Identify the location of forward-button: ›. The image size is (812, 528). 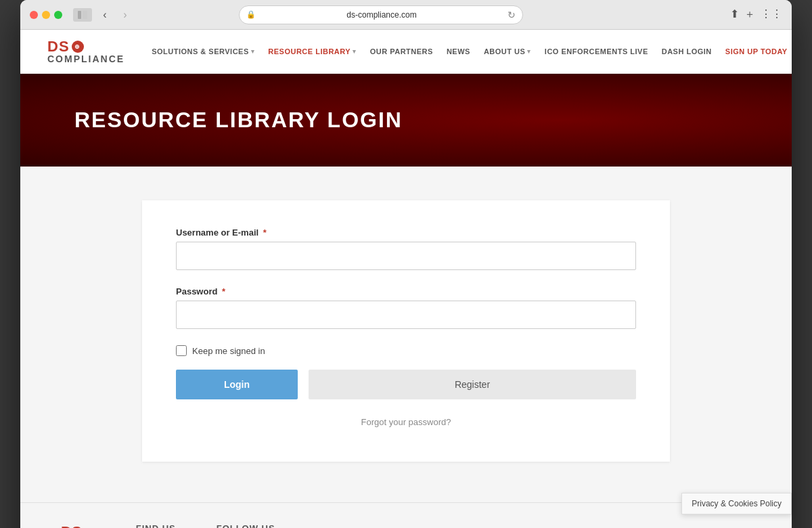
(125, 15).